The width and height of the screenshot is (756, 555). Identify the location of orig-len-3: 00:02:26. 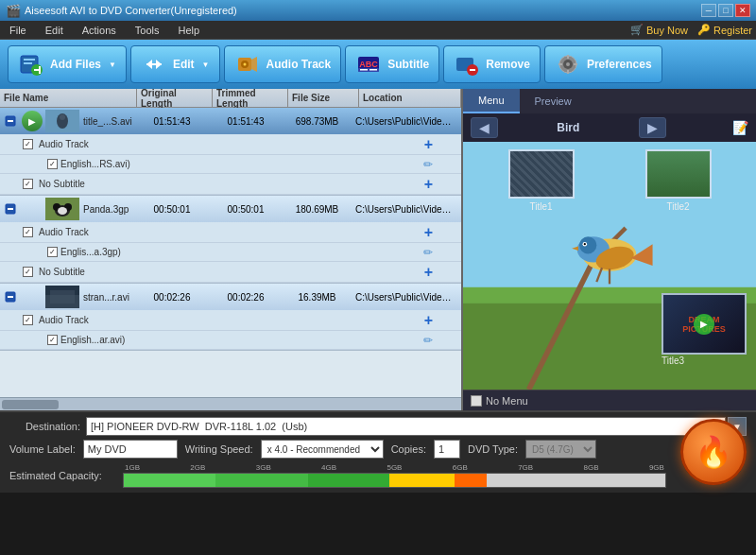
(172, 297).